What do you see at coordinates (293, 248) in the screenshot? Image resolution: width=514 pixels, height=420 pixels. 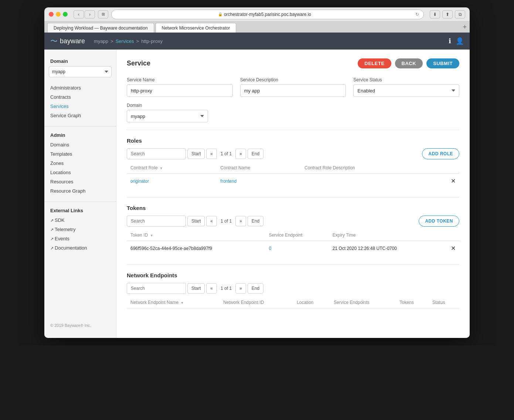 I see `tokens-table-body: 696f596c-52ca-44e4-95ce-ae7b8da997f9 0 2…` at bounding box center [293, 248].